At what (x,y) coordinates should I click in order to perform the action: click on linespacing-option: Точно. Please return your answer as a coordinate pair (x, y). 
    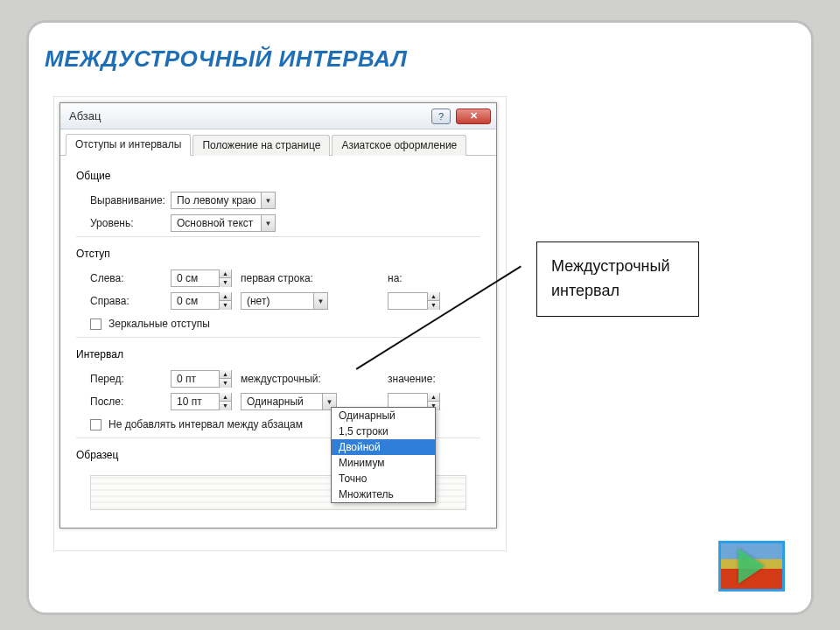
    Looking at the image, I should click on (383, 479).